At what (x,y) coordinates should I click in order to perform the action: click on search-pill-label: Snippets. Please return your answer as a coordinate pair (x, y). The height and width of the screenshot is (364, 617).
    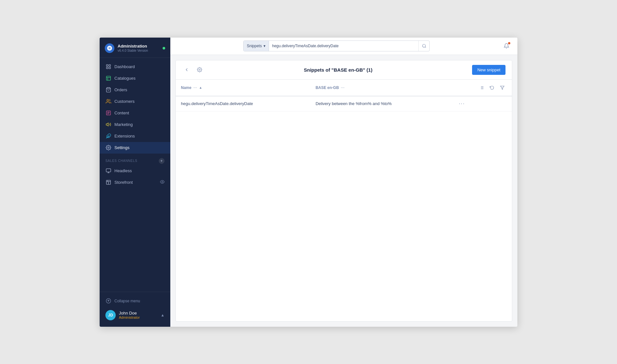
    Looking at the image, I should click on (255, 46).